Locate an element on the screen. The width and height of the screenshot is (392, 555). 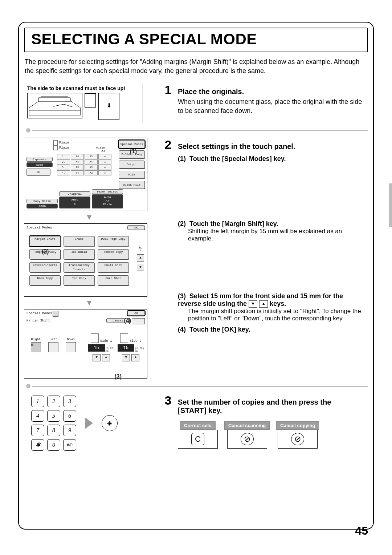
card-shot-button: Card Shot is located at coordinates (113, 280).